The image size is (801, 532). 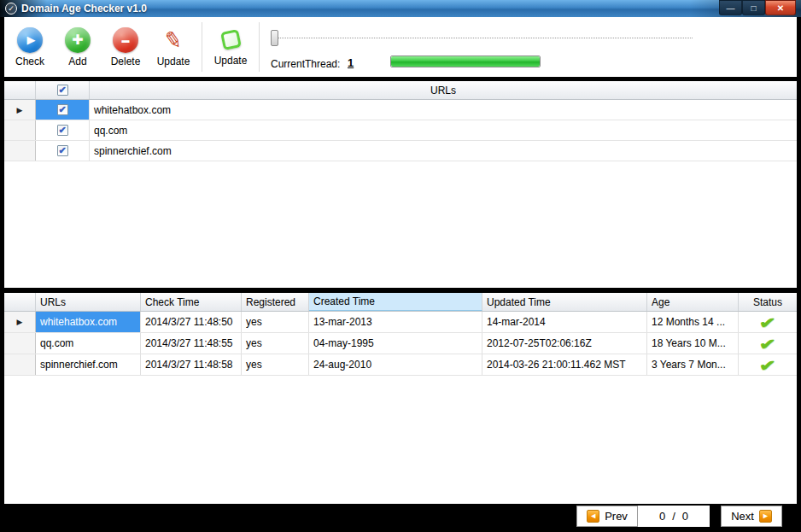 I want to click on delete-button: ▬ Delete, so click(x=126, y=47).